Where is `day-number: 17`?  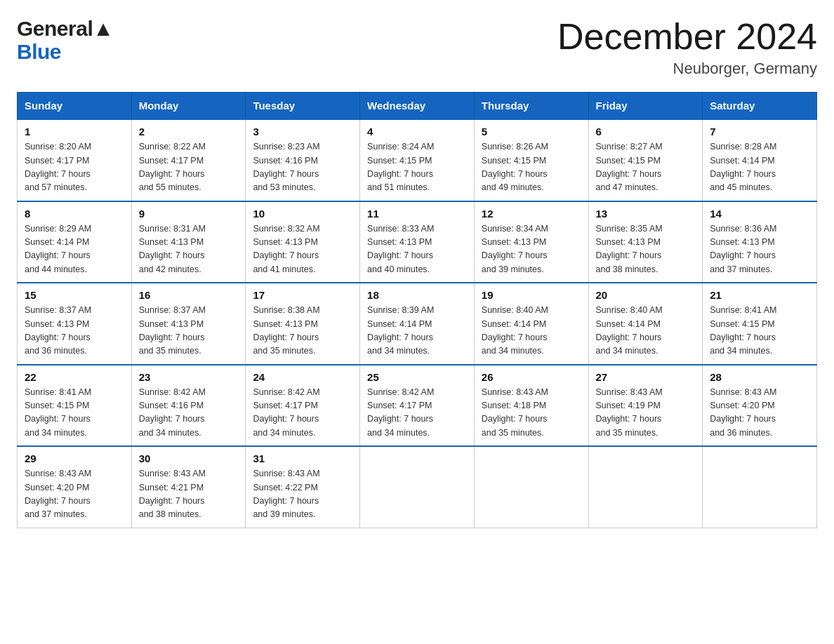 day-number: 17 is located at coordinates (303, 295).